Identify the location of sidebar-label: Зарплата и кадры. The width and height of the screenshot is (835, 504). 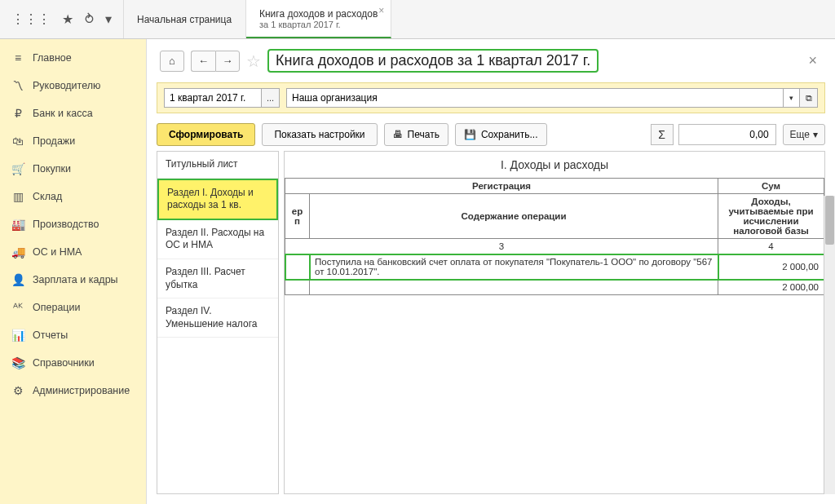
(75, 280).